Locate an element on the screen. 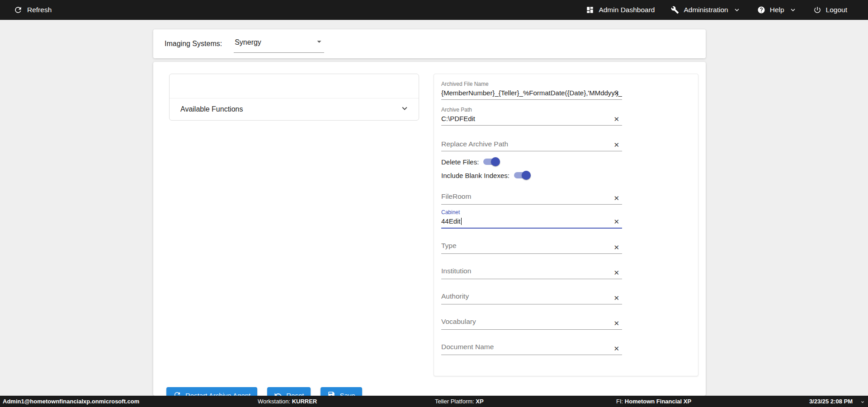 This screenshot has width=868, height=407. teller-platform-label: Teller Platform: is located at coordinates (455, 401).